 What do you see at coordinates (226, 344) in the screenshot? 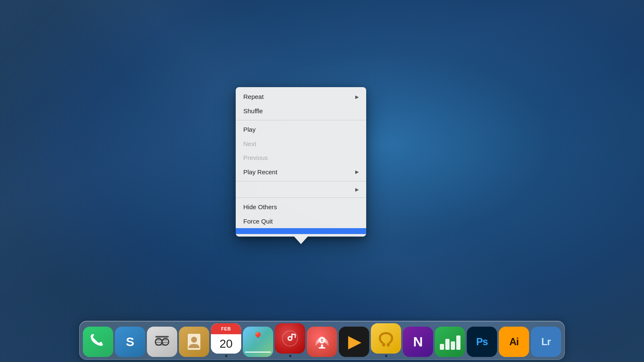
I see `calendar-day: 20` at bounding box center [226, 344].